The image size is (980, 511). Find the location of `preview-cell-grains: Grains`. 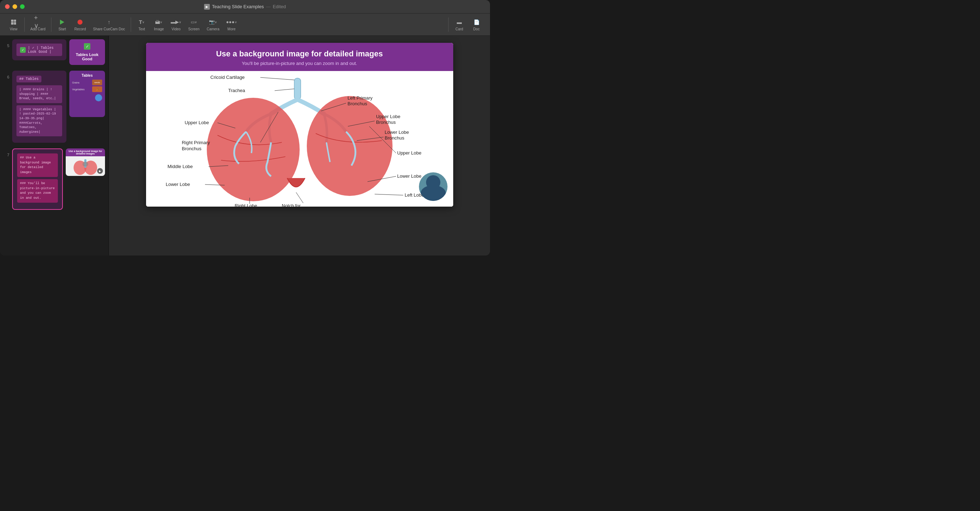

preview-cell-grains: Grains is located at coordinates (81, 83).